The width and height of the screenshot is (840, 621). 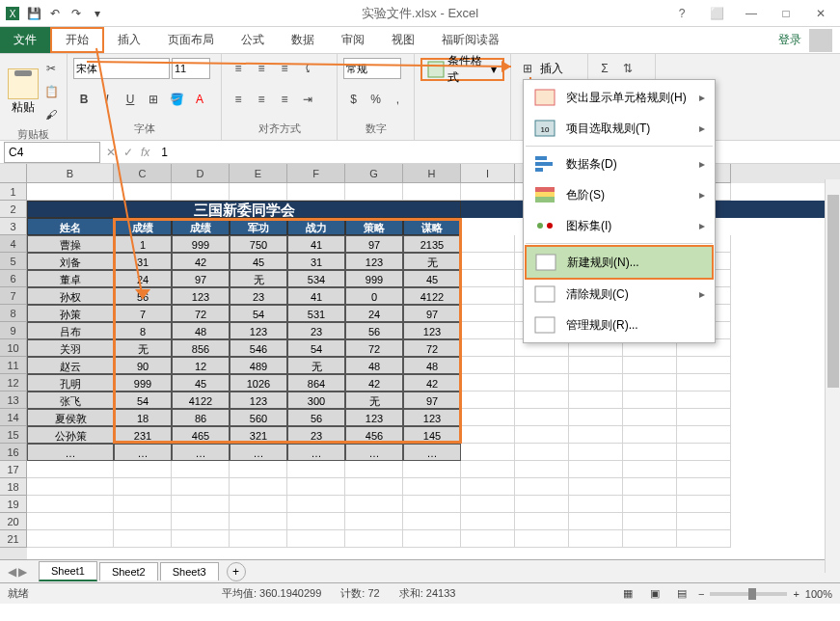 What do you see at coordinates (70, 313) in the screenshot?
I see `table-cell: 孙策` at bounding box center [70, 313].